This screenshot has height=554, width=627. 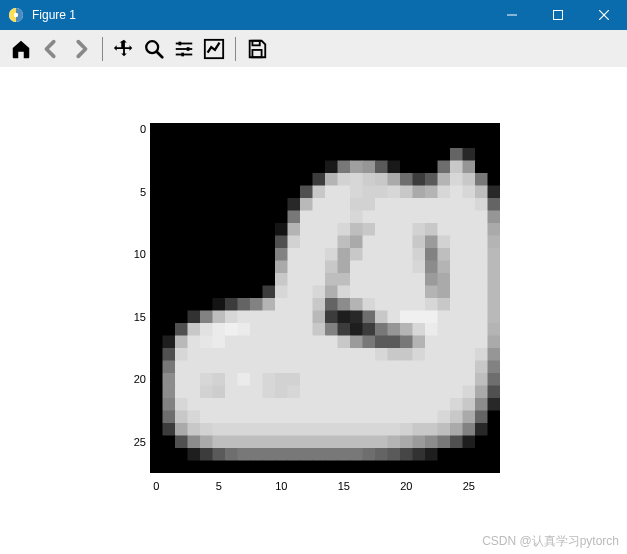 What do you see at coordinates (260, 15) in the screenshot?
I see `window-title: Figure 1` at bounding box center [260, 15].